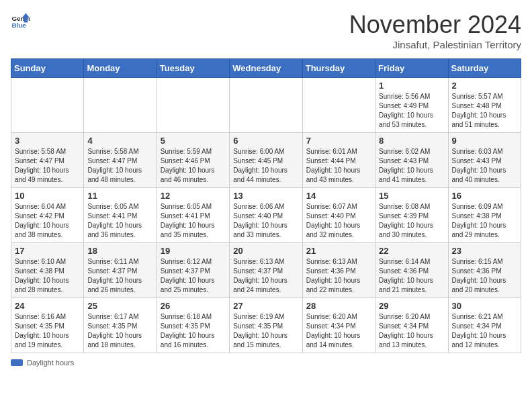  Describe the element at coordinates (339, 276) in the screenshot. I see `day-info: Sunrise: 6:13 AM Sunset: 4:36 PM Dayligh…` at that location.